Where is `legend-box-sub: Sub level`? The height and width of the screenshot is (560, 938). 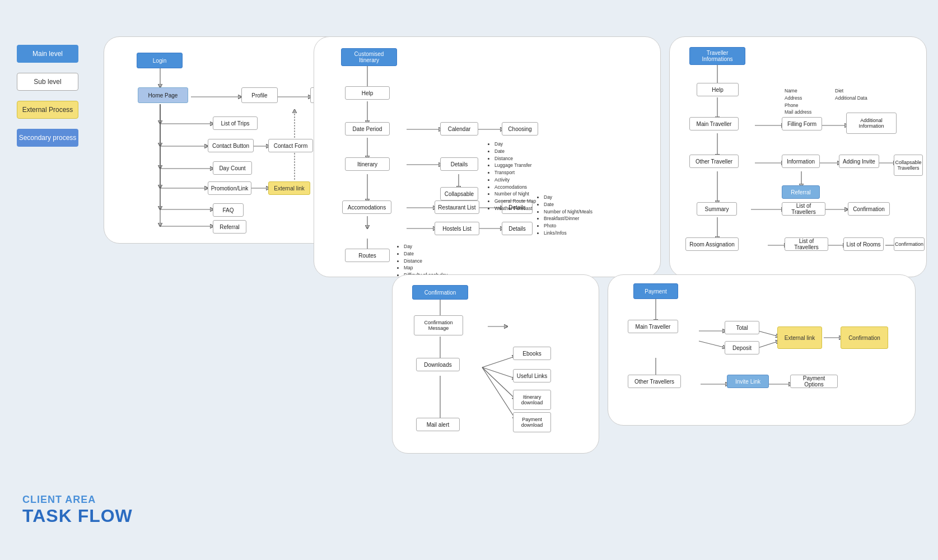
legend-box-sub: Sub level is located at coordinates (48, 82).